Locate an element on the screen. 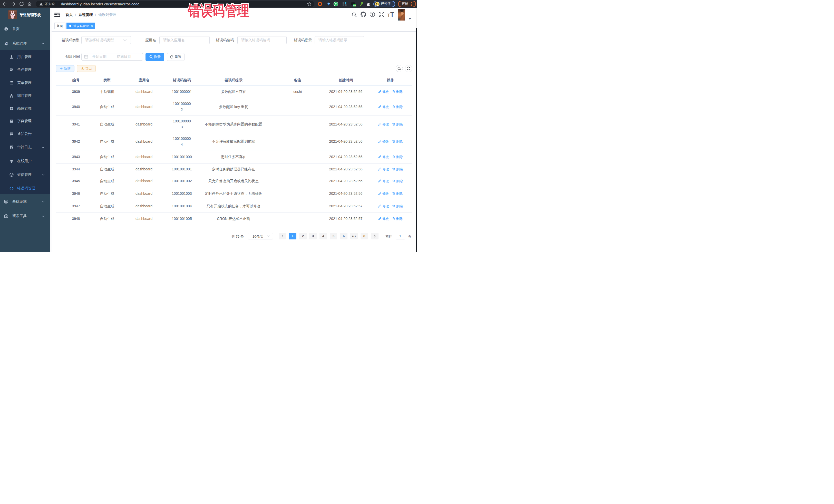 This screenshot has width=834, height=504. svg-text: on is located at coordinates (355, 5).